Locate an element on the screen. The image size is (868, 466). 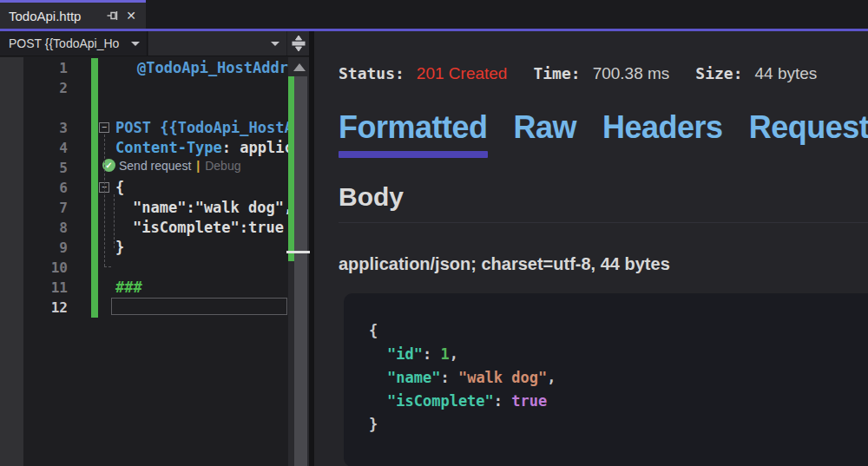
size-value: 44 bytes is located at coordinates (786, 74).